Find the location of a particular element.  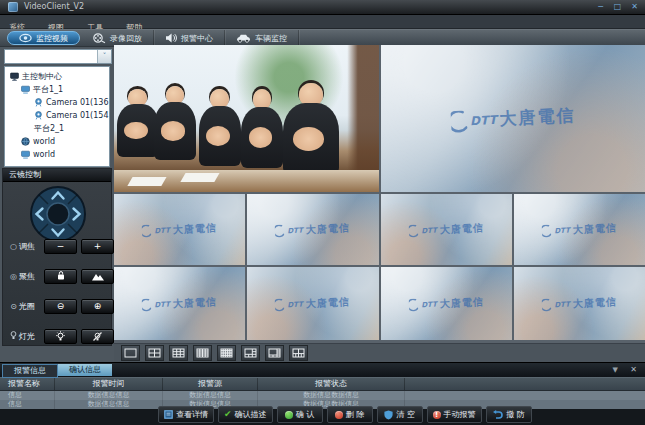

tree-item-camera-154: Camera 01(154) is located at coordinates (57, 116).